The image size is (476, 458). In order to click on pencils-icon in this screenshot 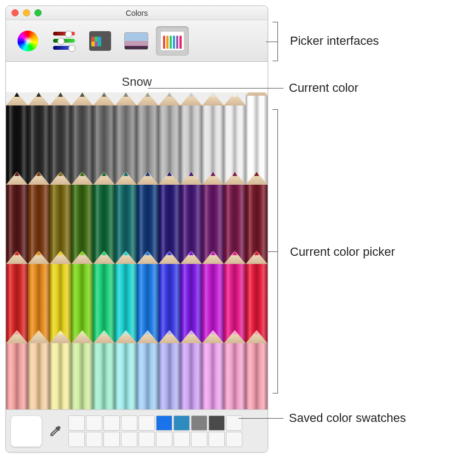, I will do `click(172, 41)`.